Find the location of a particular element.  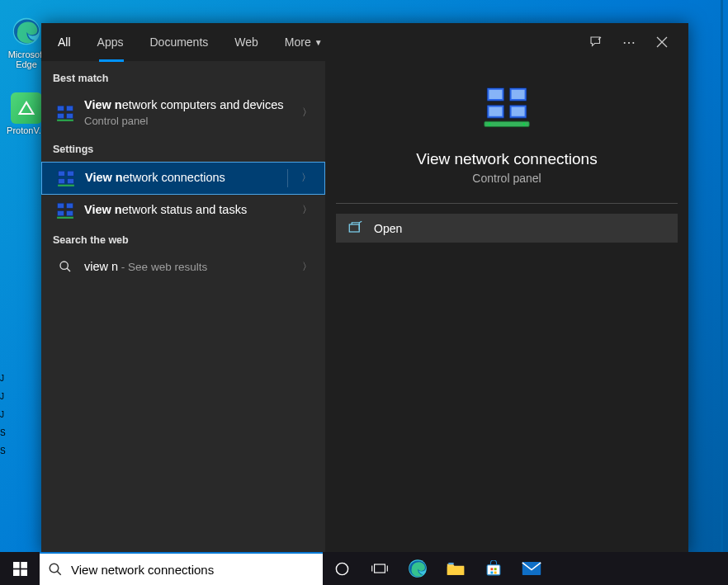

open-action: Open is located at coordinates (507, 228).